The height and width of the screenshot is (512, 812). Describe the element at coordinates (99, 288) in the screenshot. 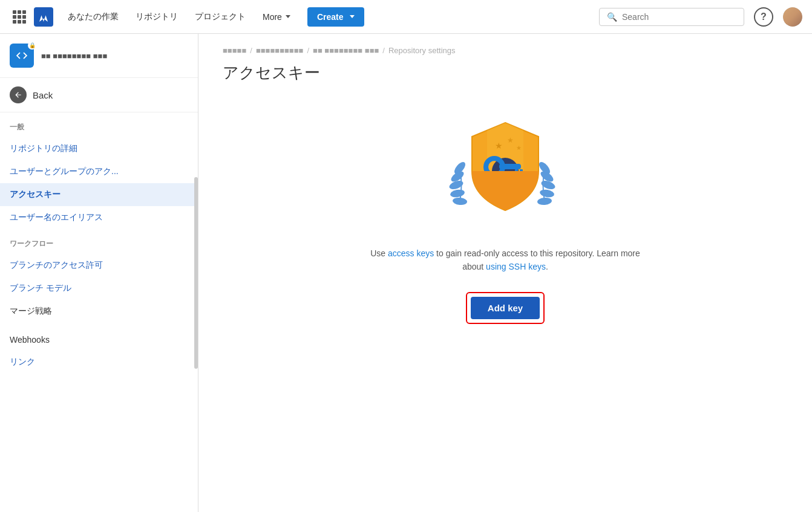

I see `sidebar-item-branch-model: ブランチ モデル` at that location.